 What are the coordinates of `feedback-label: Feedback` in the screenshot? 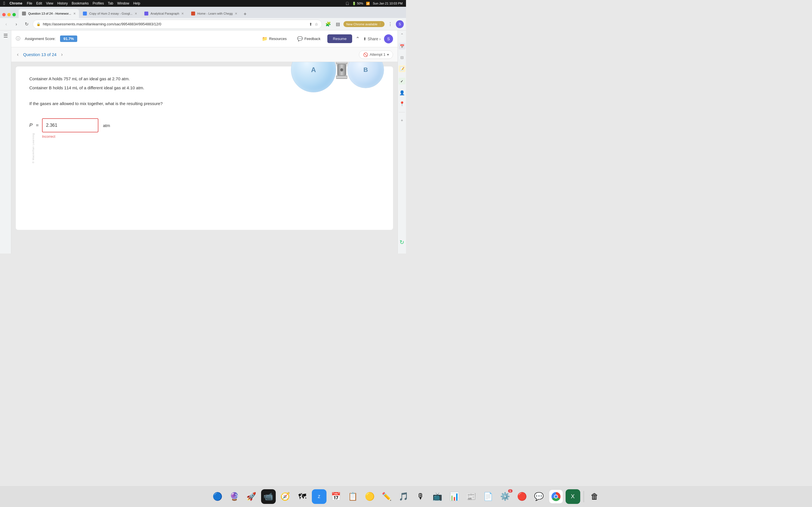 It's located at (313, 39).